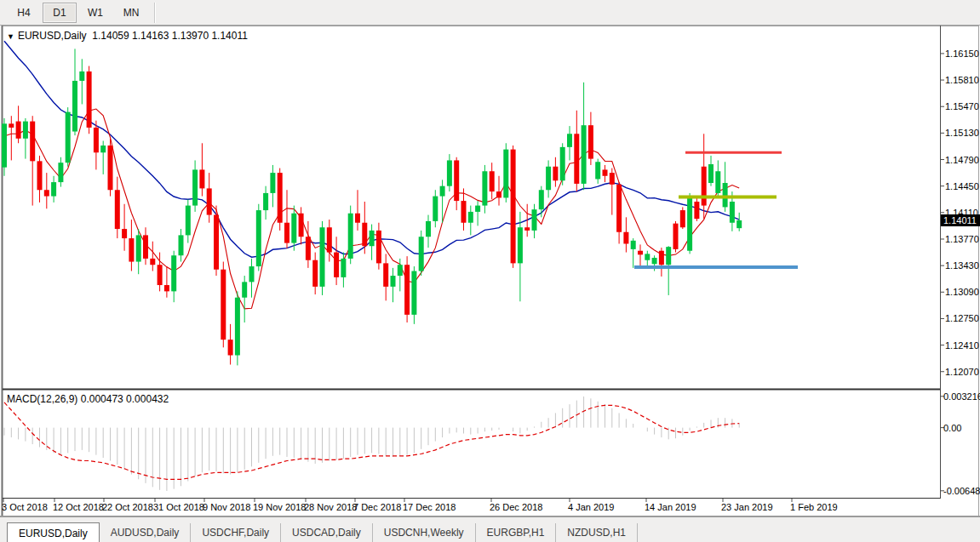  What do you see at coordinates (377, 507) in the screenshot?
I see `time-axis-label: 7 Dec 2018` at bounding box center [377, 507].